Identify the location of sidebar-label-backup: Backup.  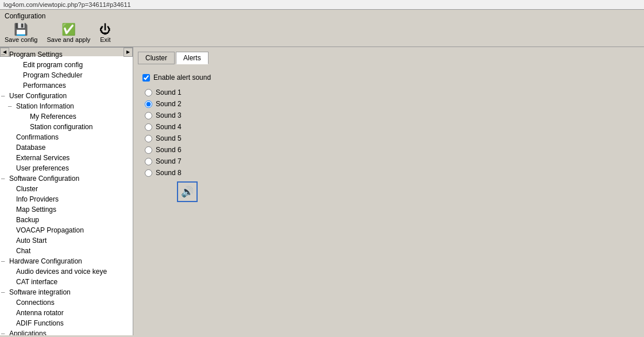
(28, 220).